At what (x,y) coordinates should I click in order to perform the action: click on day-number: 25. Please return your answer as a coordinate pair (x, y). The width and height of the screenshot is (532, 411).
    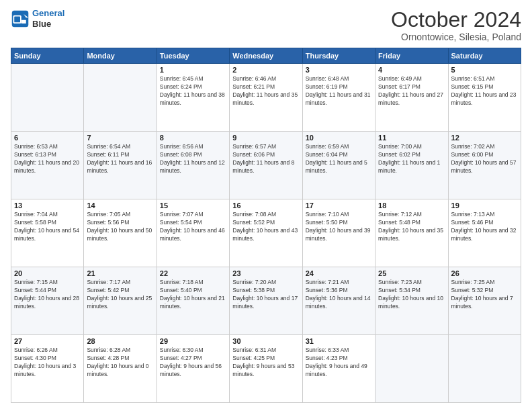
    Looking at the image, I should click on (411, 273).